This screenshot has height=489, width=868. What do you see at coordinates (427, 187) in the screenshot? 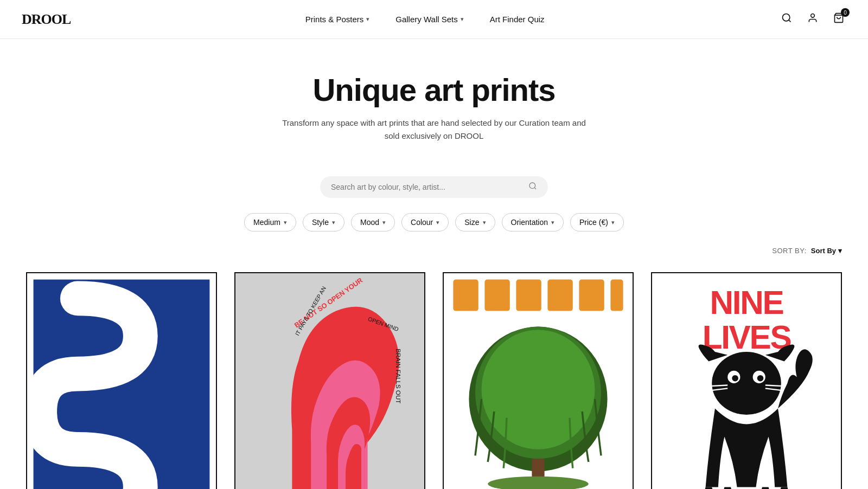
I see `search-input` at bounding box center [427, 187].